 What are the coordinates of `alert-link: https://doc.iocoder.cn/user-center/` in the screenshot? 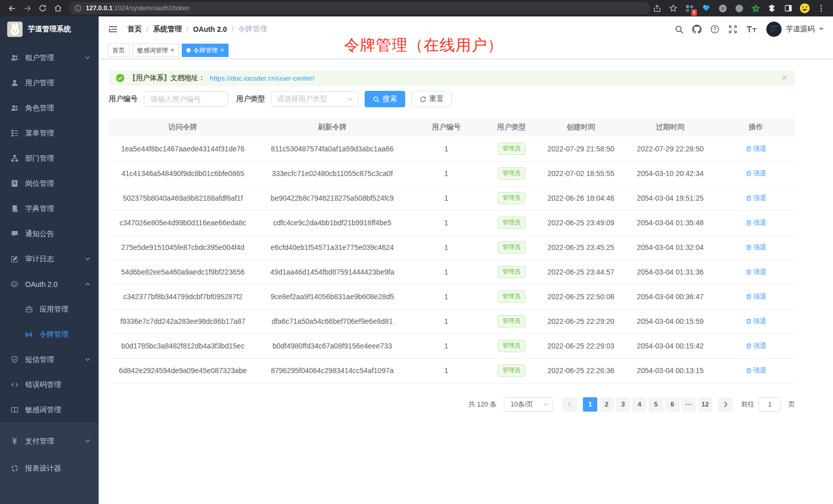 It's located at (262, 78).